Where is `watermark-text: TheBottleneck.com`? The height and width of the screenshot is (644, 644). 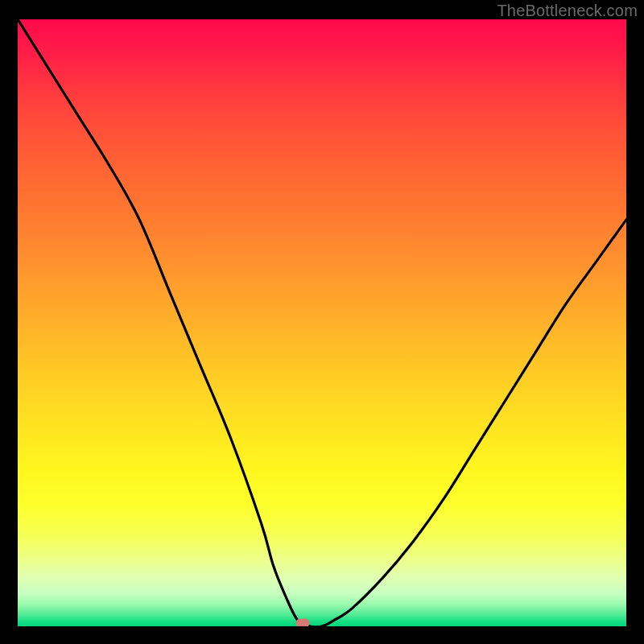
watermark-text: TheBottleneck.com is located at coordinates (567, 11).